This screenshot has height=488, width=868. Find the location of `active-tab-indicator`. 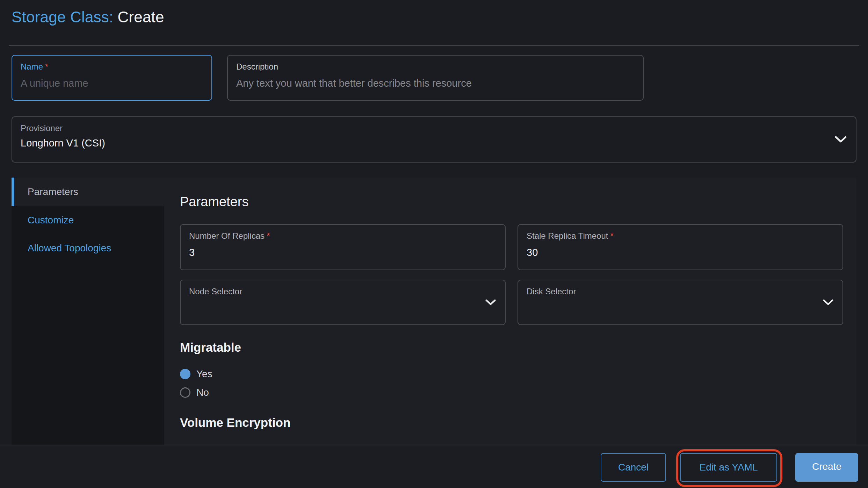

active-tab-indicator is located at coordinates (13, 192).